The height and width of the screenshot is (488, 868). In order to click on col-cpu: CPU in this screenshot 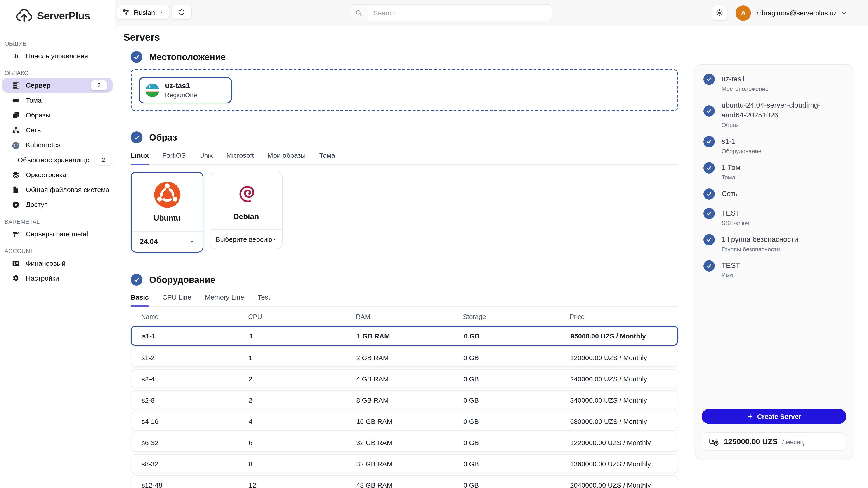, I will do `click(302, 317)`.